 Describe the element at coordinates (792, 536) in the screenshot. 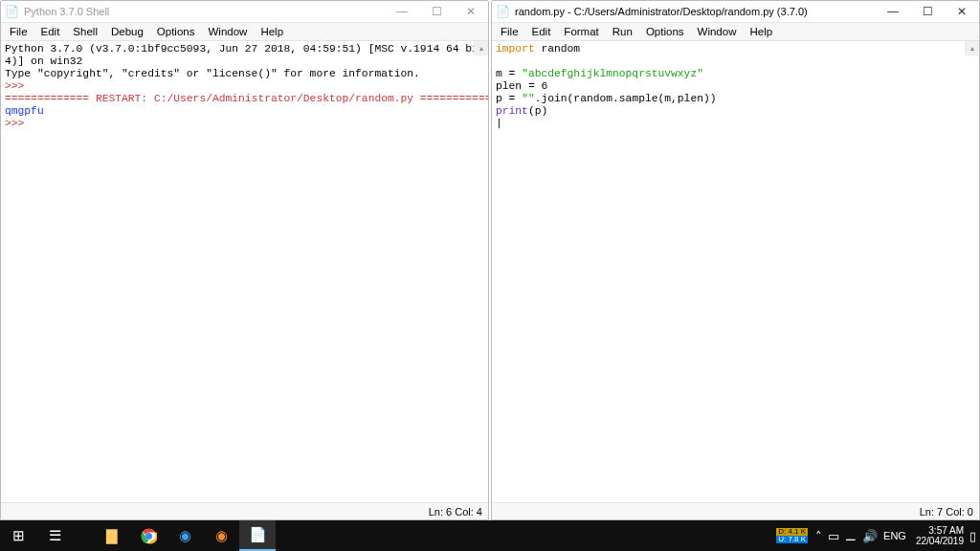

I see `network-meter: D: 4.1 K U: 7.8 K` at that location.